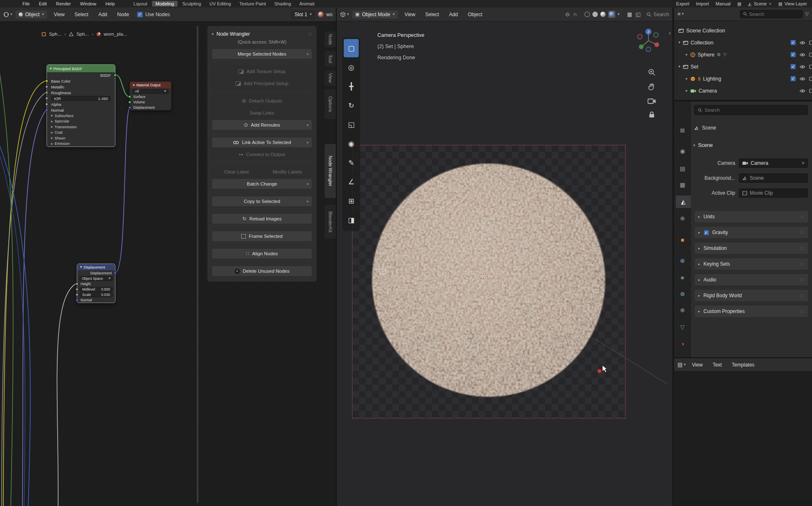 The width and height of the screenshot is (812, 506). Describe the element at coordinates (110, 4) in the screenshot. I see `menu-help: Help` at that location.